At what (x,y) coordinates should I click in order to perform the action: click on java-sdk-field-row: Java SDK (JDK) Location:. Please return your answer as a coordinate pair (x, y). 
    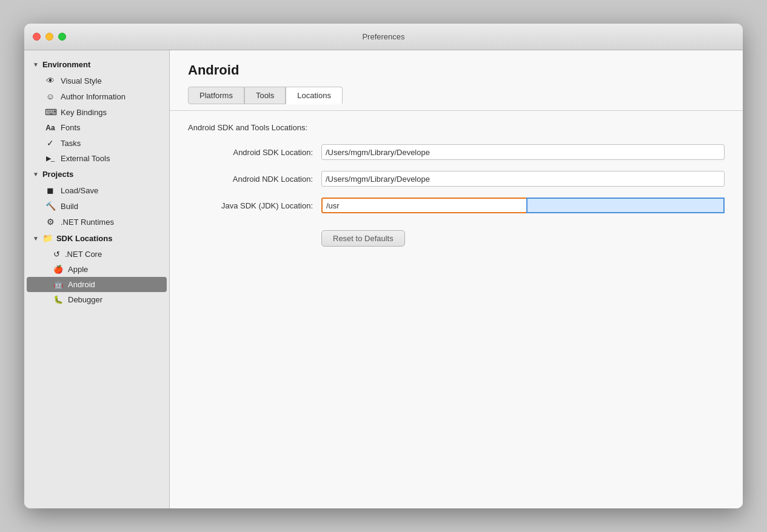
    Looking at the image, I should click on (456, 205).